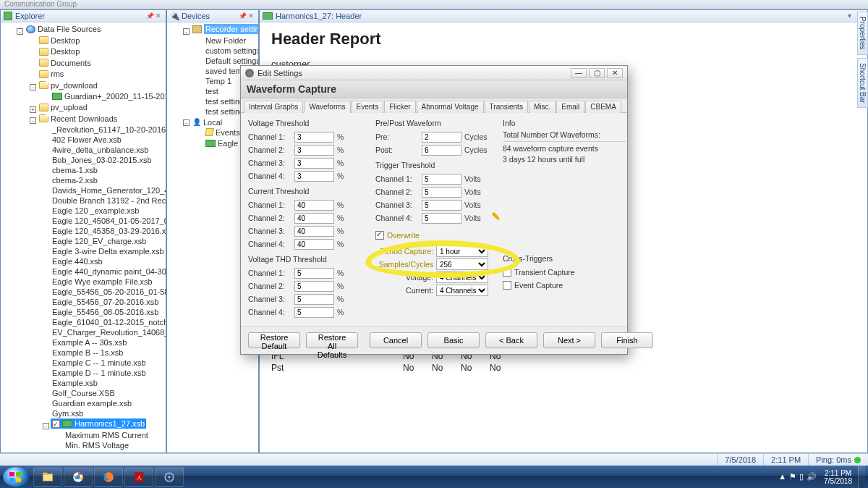  What do you see at coordinates (107, 435) in the screenshot?
I see `tree-leaf: Maximum RMS Current` at bounding box center [107, 435].